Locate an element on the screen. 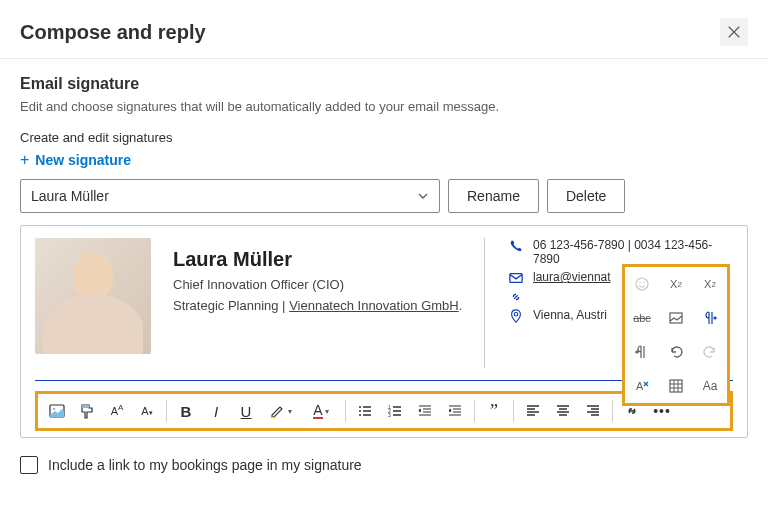 The image size is (768, 525). font-color-button: A▾ is located at coordinates (321, 411).